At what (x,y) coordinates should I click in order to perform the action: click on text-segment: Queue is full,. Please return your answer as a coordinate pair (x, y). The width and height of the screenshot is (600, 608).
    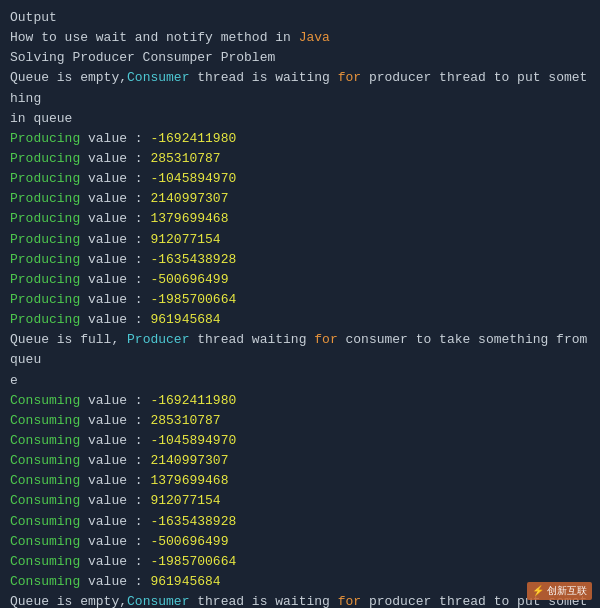
    Looking at the image, I should click on (68, 340).